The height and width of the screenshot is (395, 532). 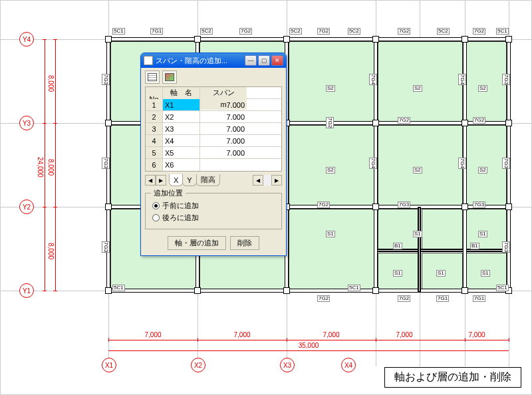 What do you see at coordinates (152, 77) in the screenshot?
I see `toolbar-grid-icon` at bounding box center [152, 77].